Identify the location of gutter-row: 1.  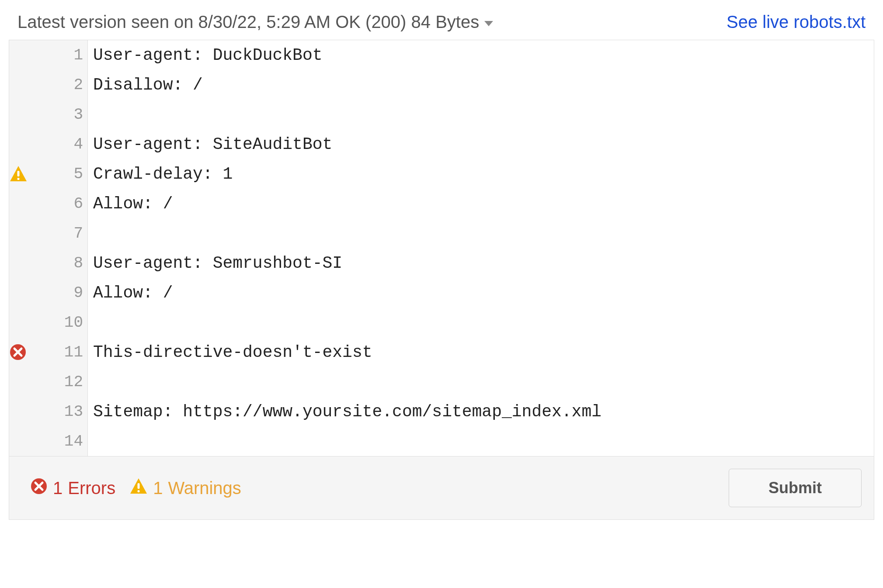
(48, 55).